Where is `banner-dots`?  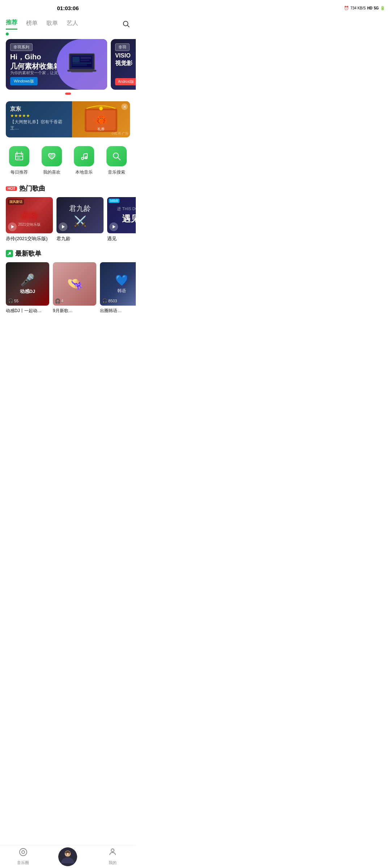
banner-dots is located at coordinates (68, 94).